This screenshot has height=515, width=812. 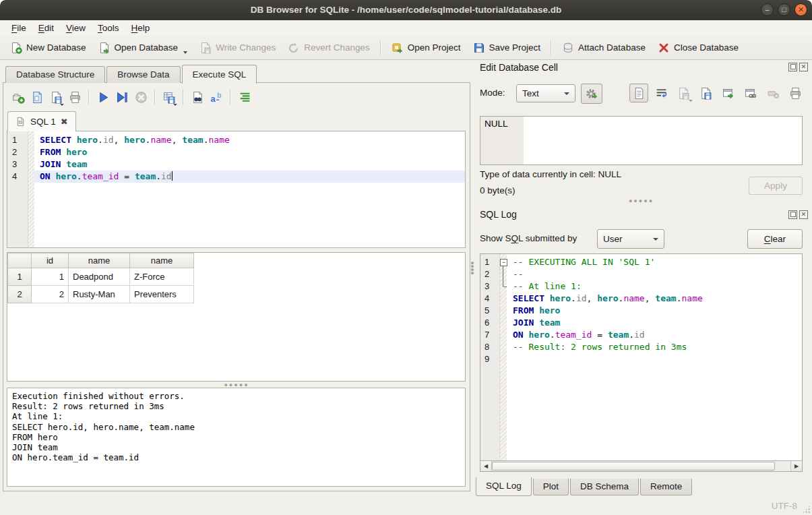 I want to click on table-cell: Z-Force, so click(x=162, y=277).